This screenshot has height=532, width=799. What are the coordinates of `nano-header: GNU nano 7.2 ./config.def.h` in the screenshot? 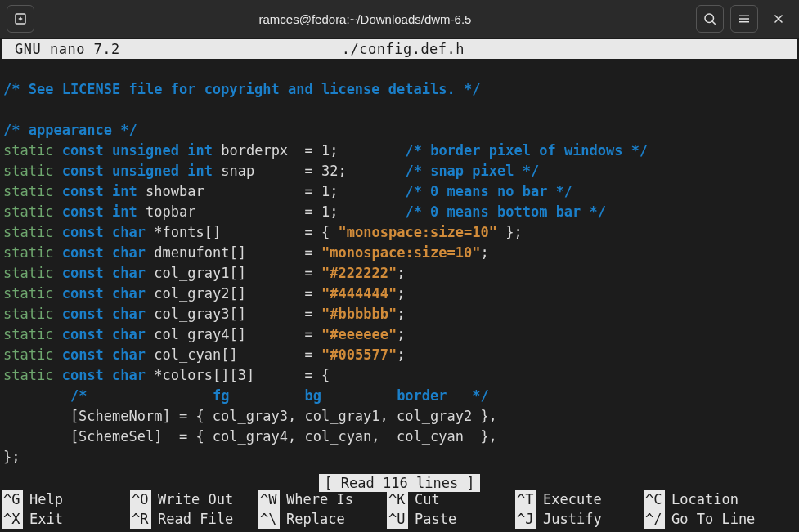 It's located at (399, 49).